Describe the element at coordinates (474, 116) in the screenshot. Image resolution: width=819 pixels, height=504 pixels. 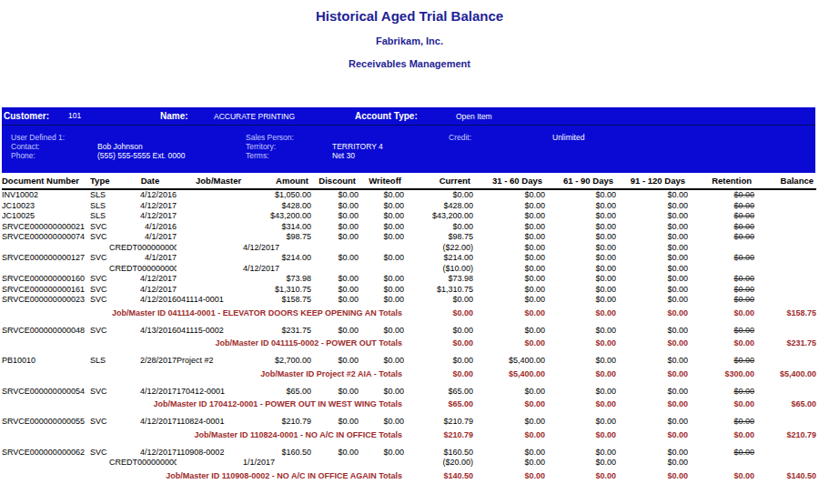
I see `account-type-value: Open Item` at that location.